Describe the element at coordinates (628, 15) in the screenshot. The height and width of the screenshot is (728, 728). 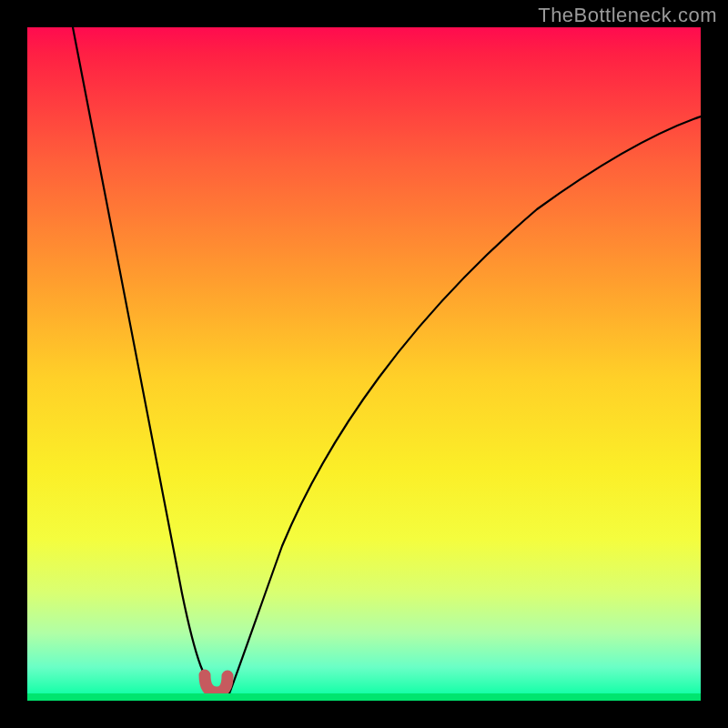
I see `watermark-label: TheBottleneck.com` at that location.